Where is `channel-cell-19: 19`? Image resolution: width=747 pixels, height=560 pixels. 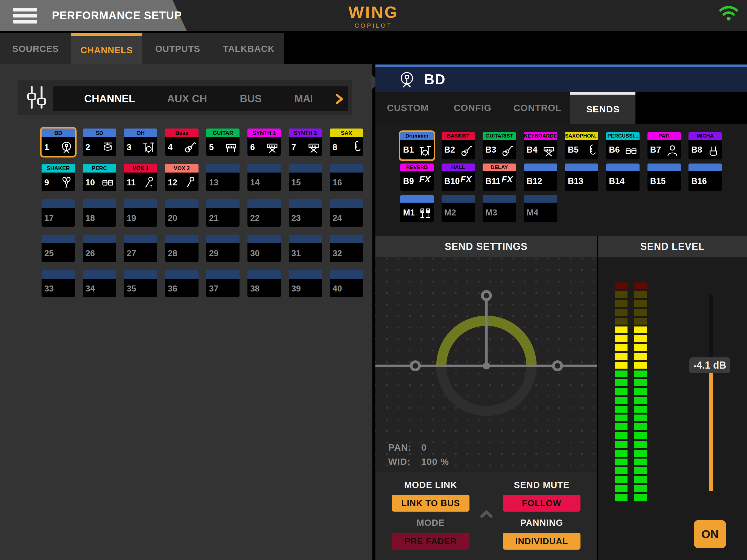 channel-cell-19: 19 is located at coordinates (140, 213).